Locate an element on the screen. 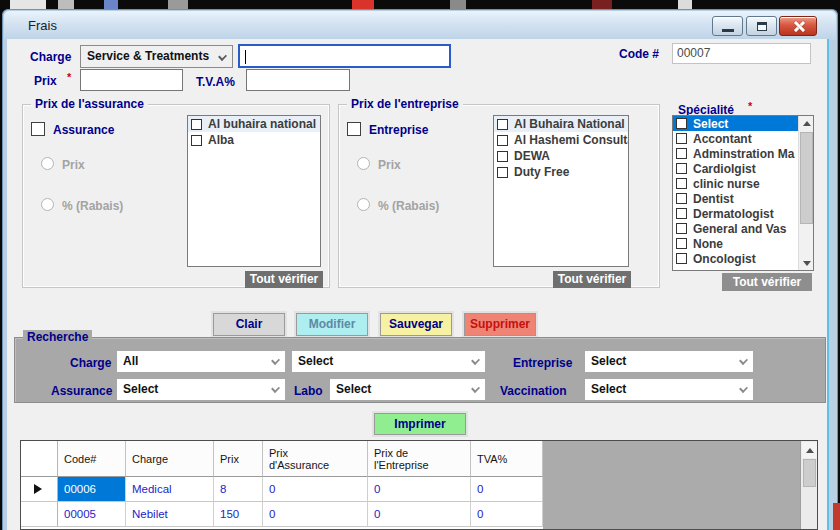  specialite-scrollbar is located at coordinates (806, 193).